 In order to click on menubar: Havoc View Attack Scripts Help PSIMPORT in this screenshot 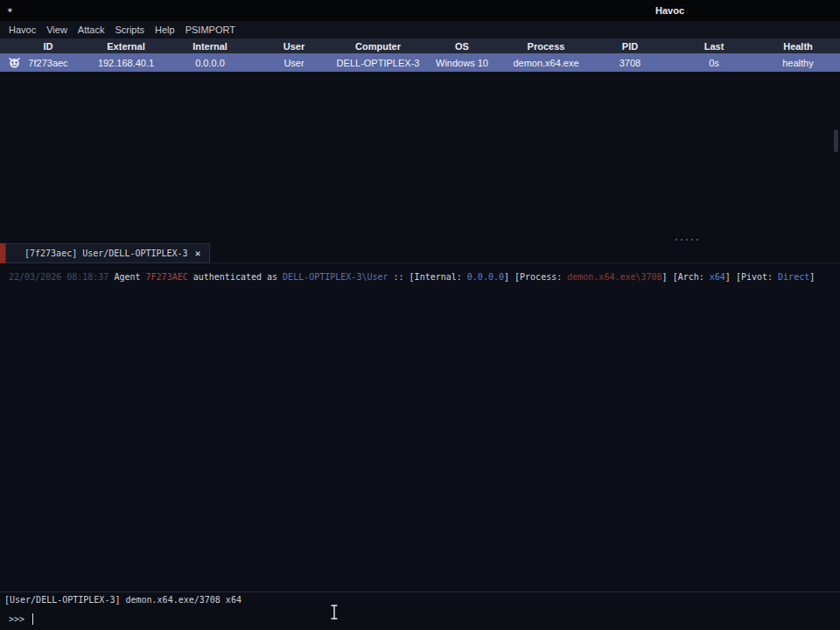, I will do `click(420, 30)`.